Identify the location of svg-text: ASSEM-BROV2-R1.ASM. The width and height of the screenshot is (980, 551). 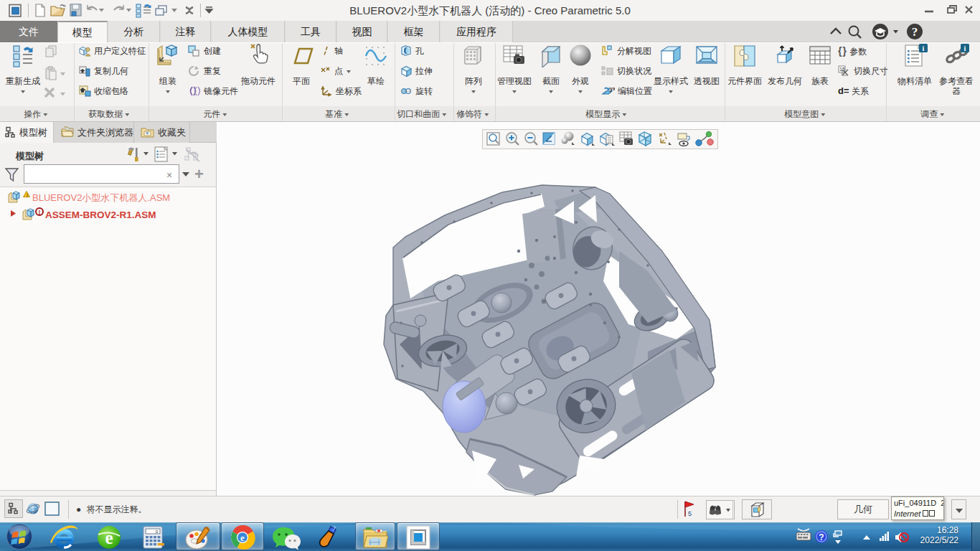
(100, 215).